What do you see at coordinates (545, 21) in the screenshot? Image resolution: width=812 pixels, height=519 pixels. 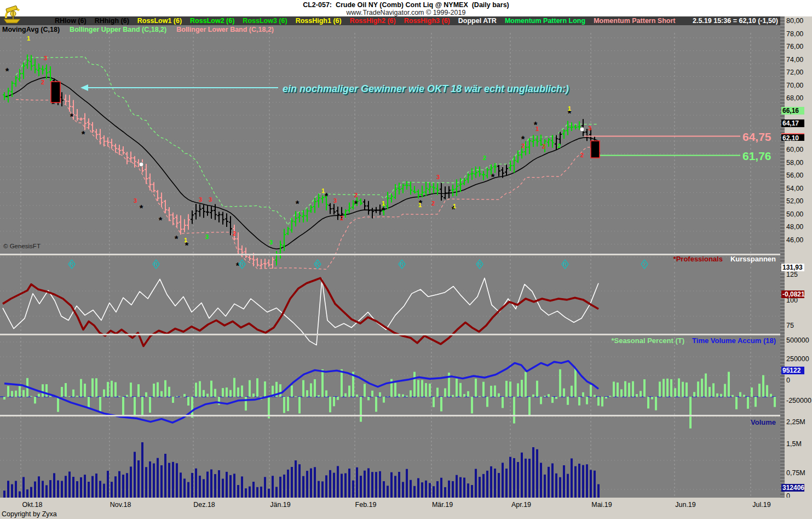 I see `legend1-item-9: Momentum Pattern Long` at bounding box center [545, 21].